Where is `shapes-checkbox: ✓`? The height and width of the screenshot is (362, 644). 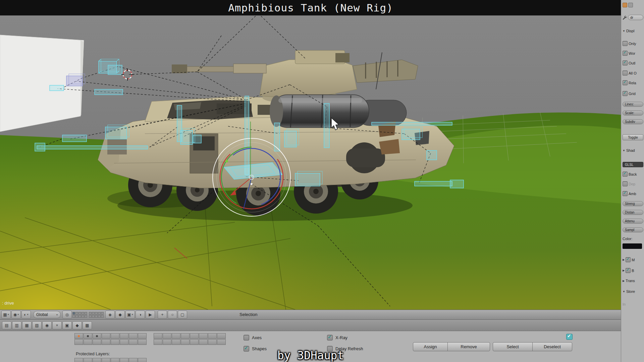 shapes-checkbox: ✓ is located at coordinates (246, 349).